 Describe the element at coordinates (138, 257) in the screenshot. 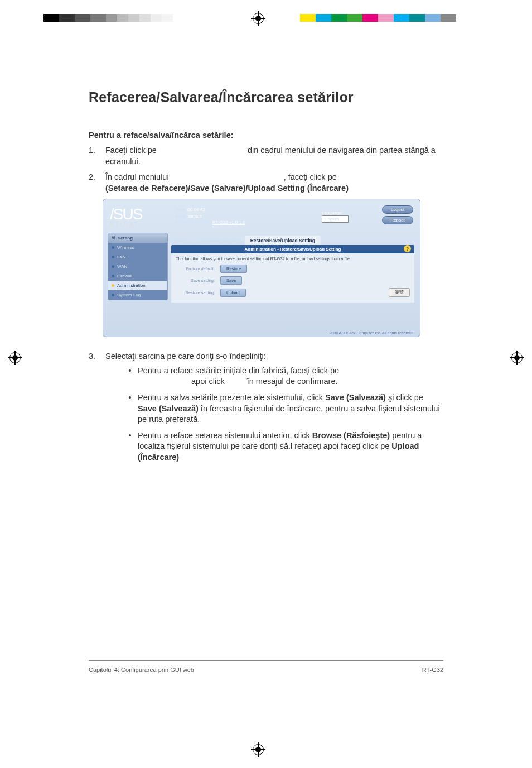

I see `sidebar-item-lan: LAN` at that location.